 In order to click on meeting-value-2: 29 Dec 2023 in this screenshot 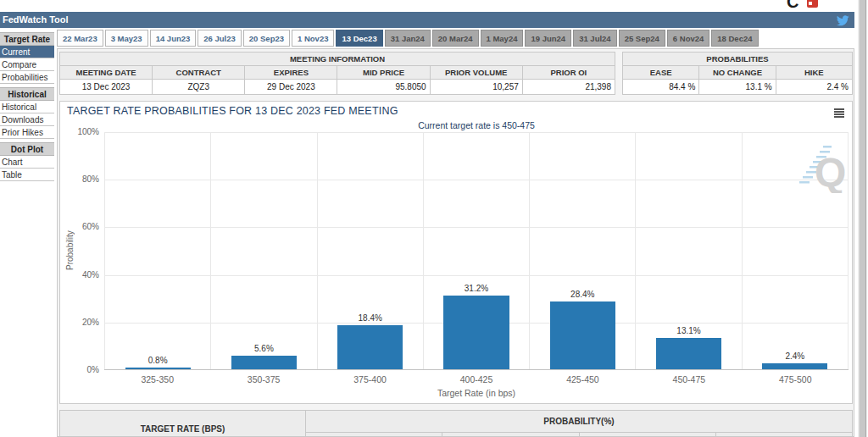, I will do `click(292, 87)`.